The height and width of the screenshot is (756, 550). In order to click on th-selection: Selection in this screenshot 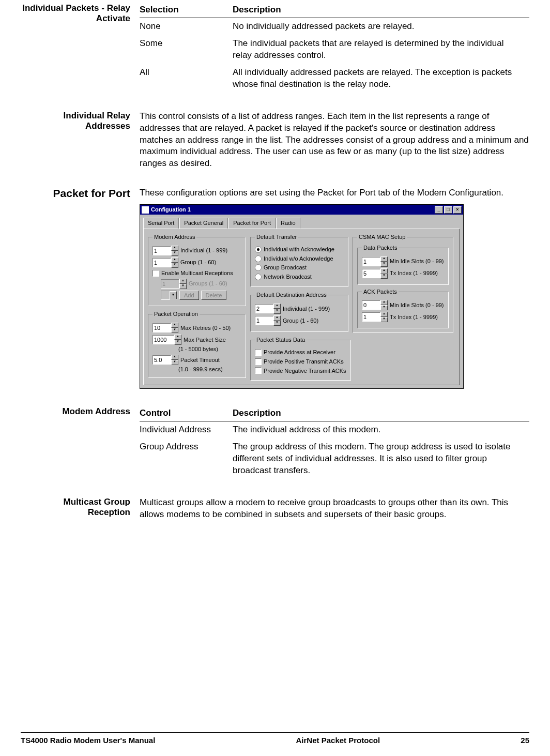, I will do `click(186, 10)`.